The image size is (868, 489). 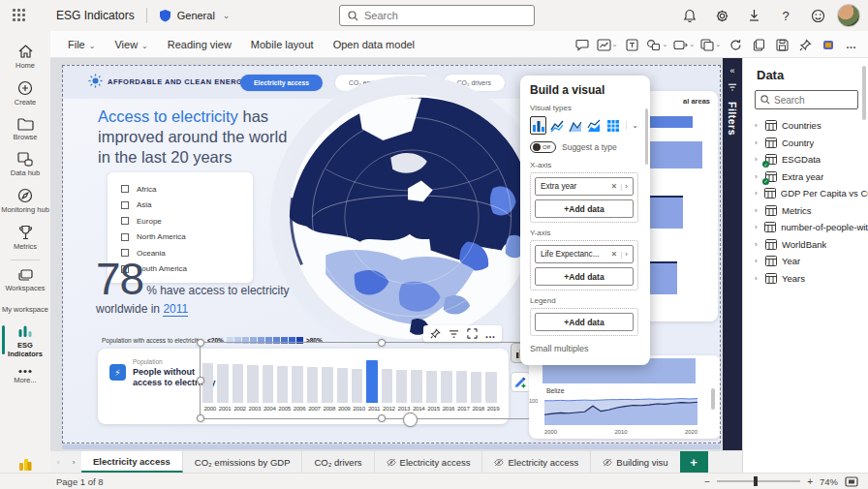 I want to click on page-tab-electricity-access-0: Electricity access, so click(x=132, y=462).